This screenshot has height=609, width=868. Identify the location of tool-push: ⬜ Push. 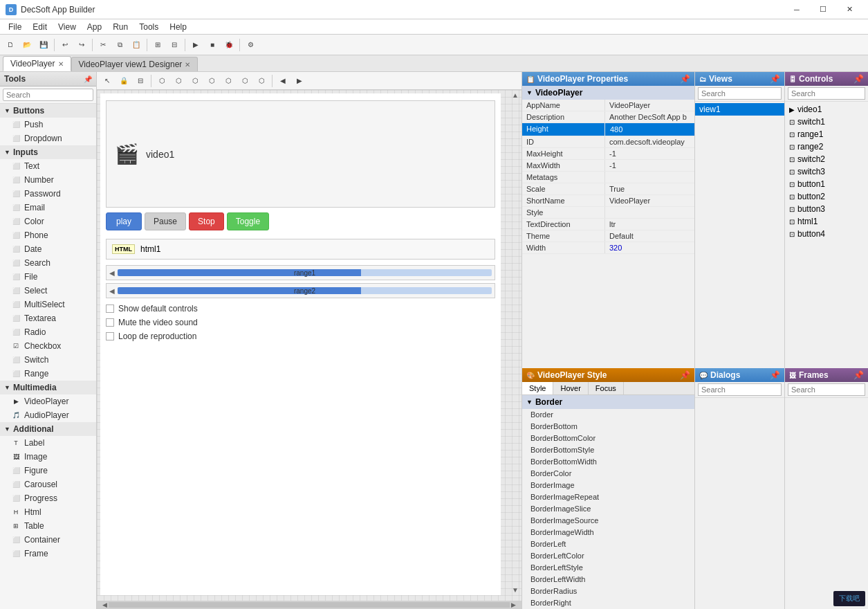
(48, 125).